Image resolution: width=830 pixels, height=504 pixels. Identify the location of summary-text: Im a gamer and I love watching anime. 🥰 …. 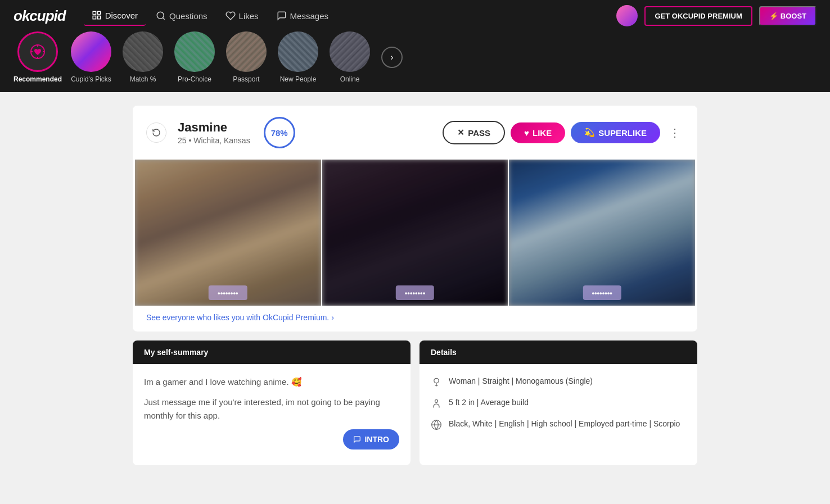
(272, 399).